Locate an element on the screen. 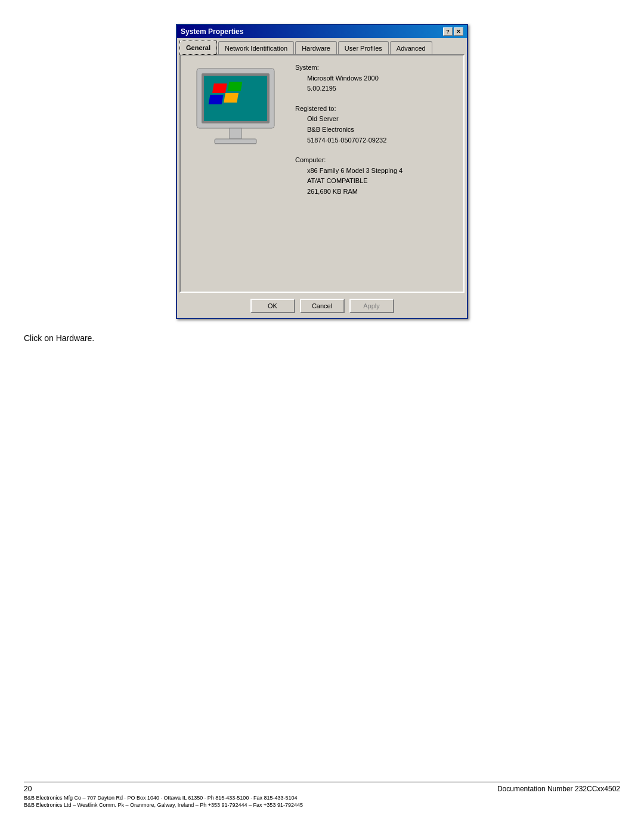 The width and height of the screenshot is (644, 833). windows-logo-monitor is located at coordinates (236, 110).